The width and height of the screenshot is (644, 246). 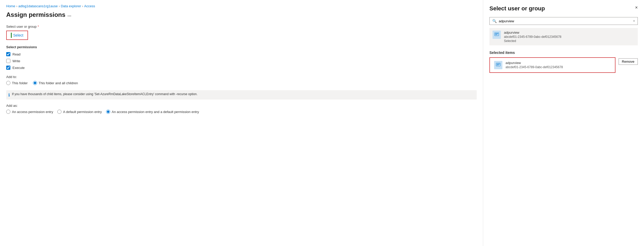 I want to click on selected-item-box: adpurview abcdef01-2345-6789-0abc-def012…, so click(x=552, y=65).